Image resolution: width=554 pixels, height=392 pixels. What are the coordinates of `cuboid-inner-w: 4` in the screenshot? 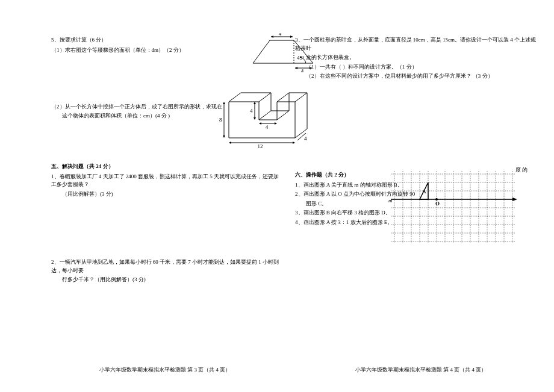 It's located at (267, 127).